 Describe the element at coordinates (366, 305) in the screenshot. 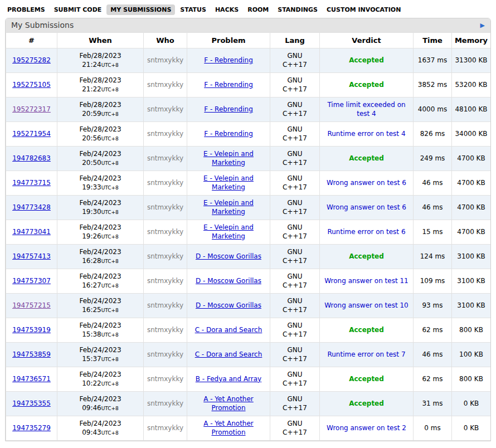

I see `verdict-text: Wrong answer on test 10` at that location.